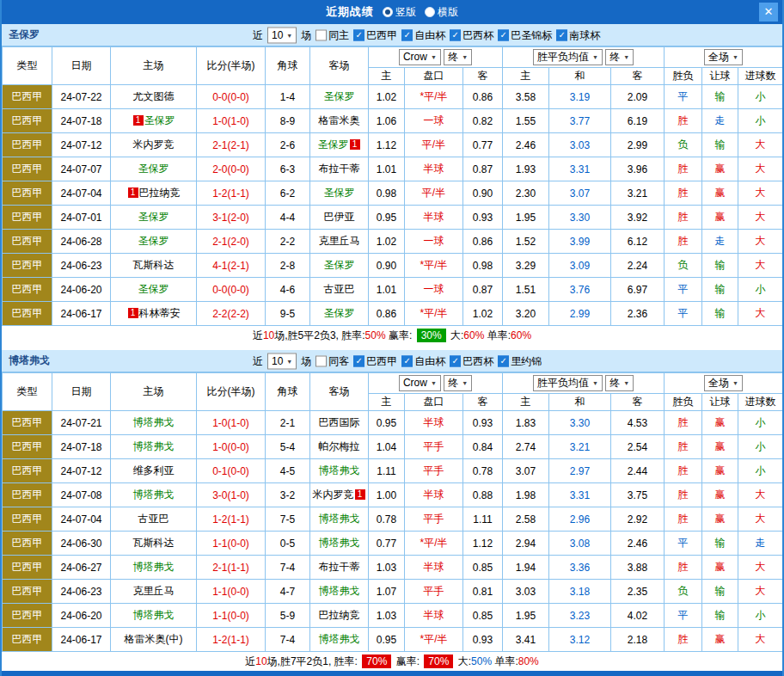 The image size is (784, 676). I want to click on league-checkbox: ✓巴圣锦标, so click(524, 34).